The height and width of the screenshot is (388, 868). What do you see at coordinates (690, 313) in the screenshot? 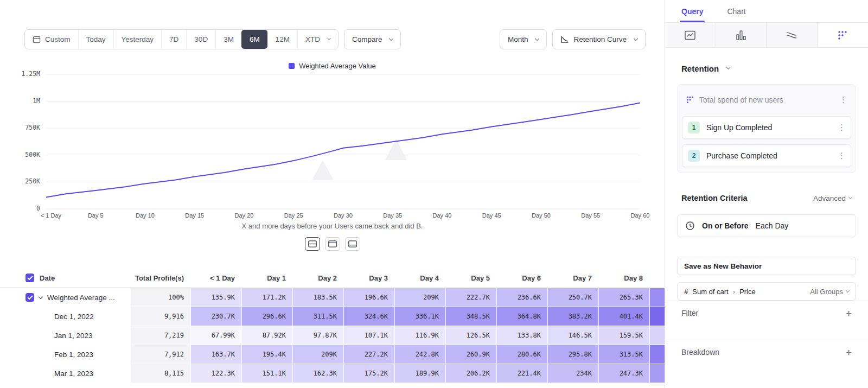
I see `filter-label: Filter` at bounding box center [690, 313].